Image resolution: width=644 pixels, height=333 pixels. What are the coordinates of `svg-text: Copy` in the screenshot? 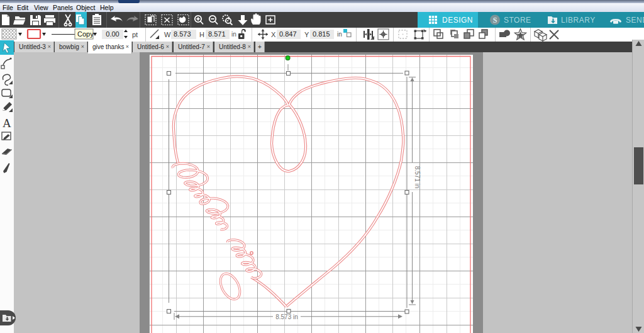 It's located at (86, 34).